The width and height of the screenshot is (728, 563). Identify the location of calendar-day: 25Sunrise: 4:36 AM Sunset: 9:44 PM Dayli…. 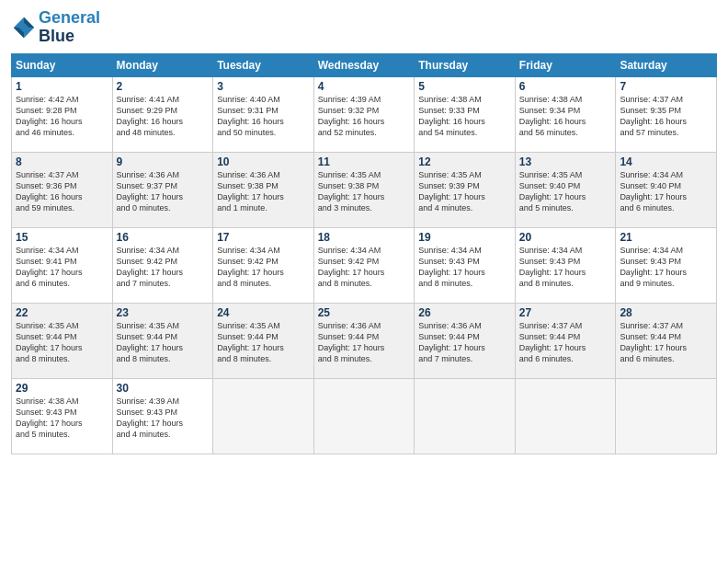
(364, 340).